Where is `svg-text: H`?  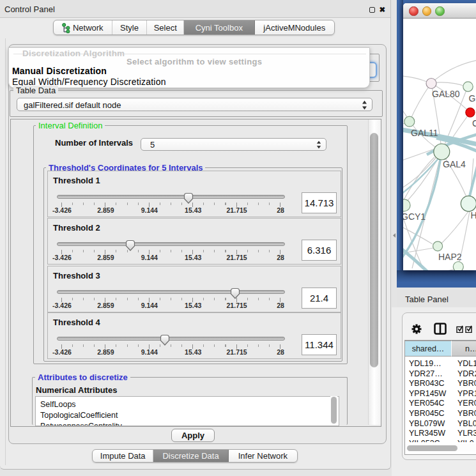 svg-text: H is located at coordinates (473, 215).